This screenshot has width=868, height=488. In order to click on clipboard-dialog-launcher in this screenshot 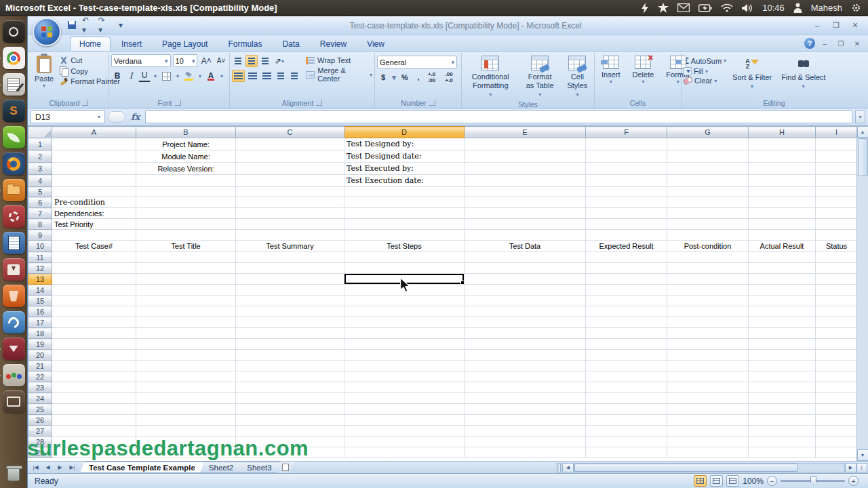, I will do `click(85, 103)`.